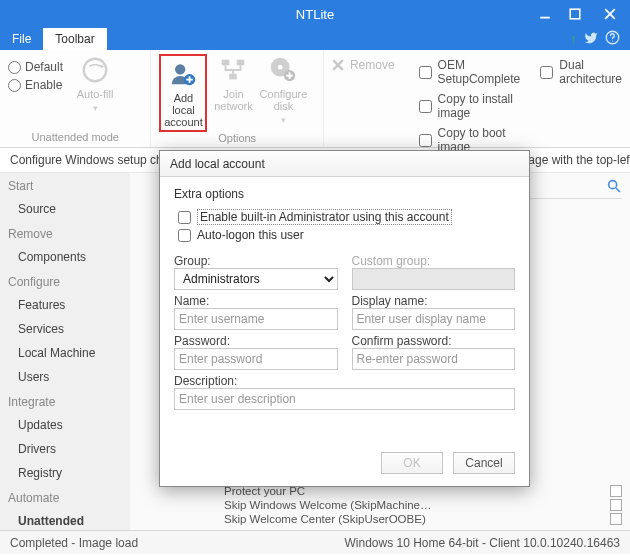 The width and height of the screenshot is (630, 557). I want to click on tab-file: File, so click(22, 39).